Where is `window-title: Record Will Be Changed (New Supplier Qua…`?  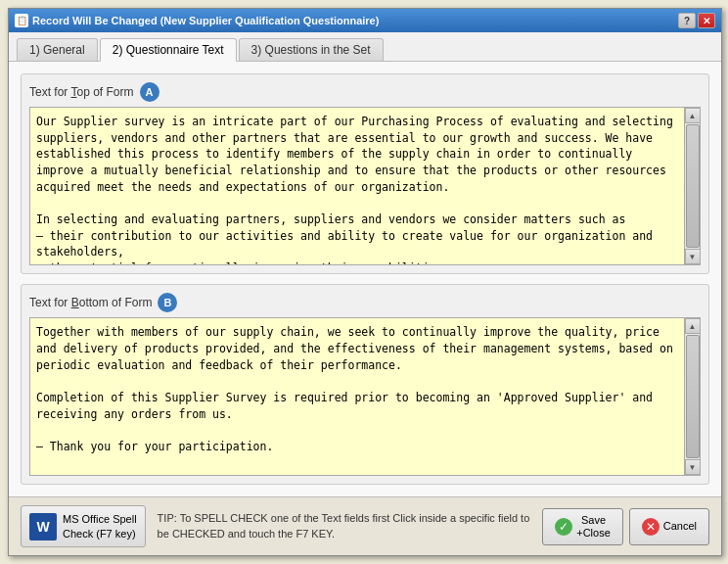 window-title: Record Will Be Changed (New Supplier Qua… is located at coordinates (205, 21).